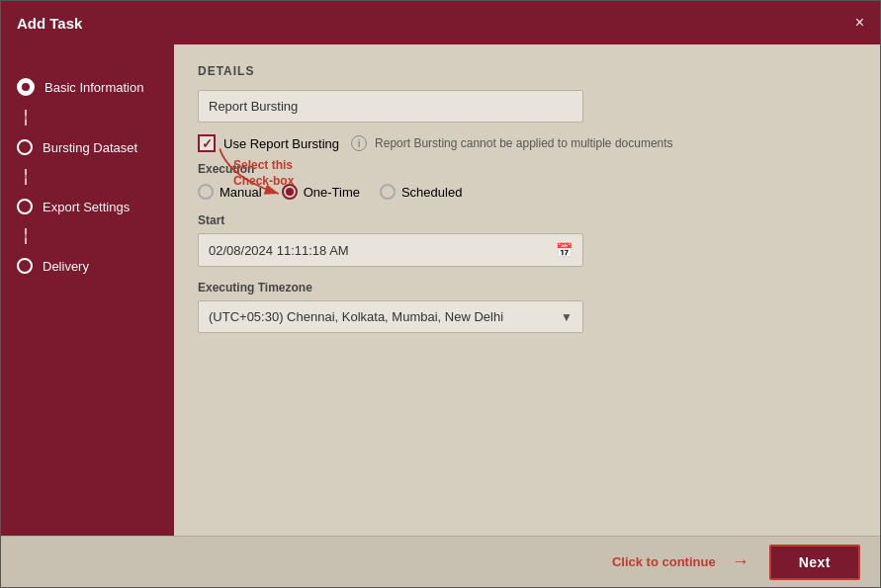  I want to click on click-to-continue-text: Click to continue, so click(664, 561).